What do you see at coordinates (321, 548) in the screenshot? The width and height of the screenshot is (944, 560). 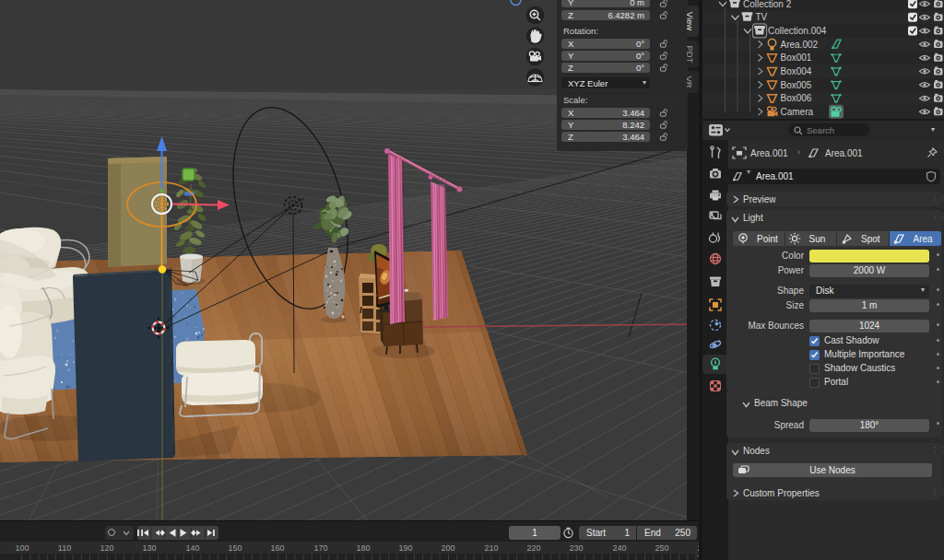 I see `svg-text: 170` at bounding box center [321, 548].